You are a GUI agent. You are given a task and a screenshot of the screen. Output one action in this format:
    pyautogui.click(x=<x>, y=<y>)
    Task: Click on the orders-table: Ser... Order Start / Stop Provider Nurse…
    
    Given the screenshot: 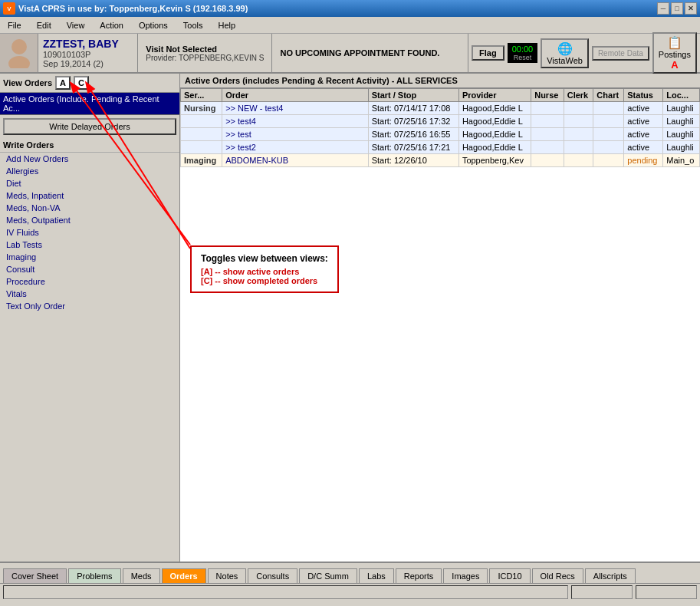 What is the action you would take?
    pyautogui.click(x=440, y=127)
    